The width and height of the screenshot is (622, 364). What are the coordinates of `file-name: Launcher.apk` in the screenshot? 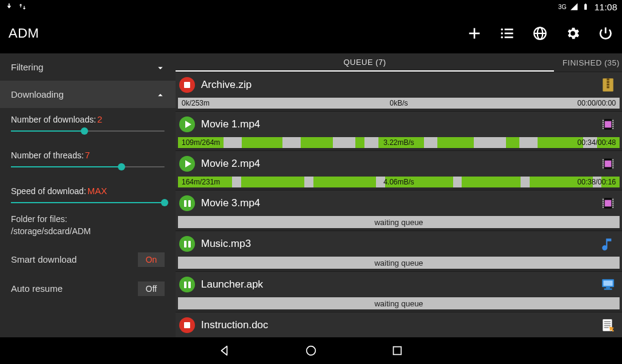 It's located at (397, 285).